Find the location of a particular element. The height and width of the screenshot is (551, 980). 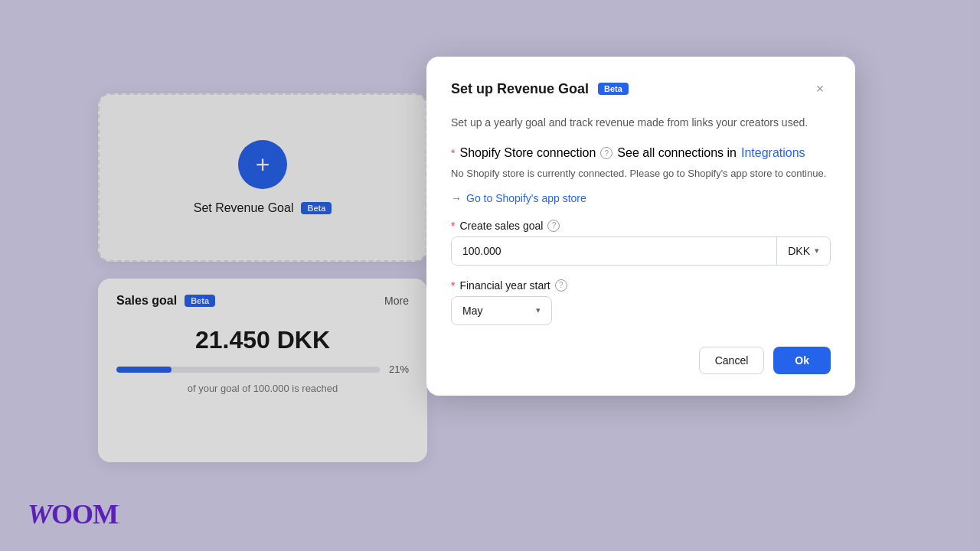

financial-year-field: * Financial year start ? May ▾ is located at coordinates (641, 302).